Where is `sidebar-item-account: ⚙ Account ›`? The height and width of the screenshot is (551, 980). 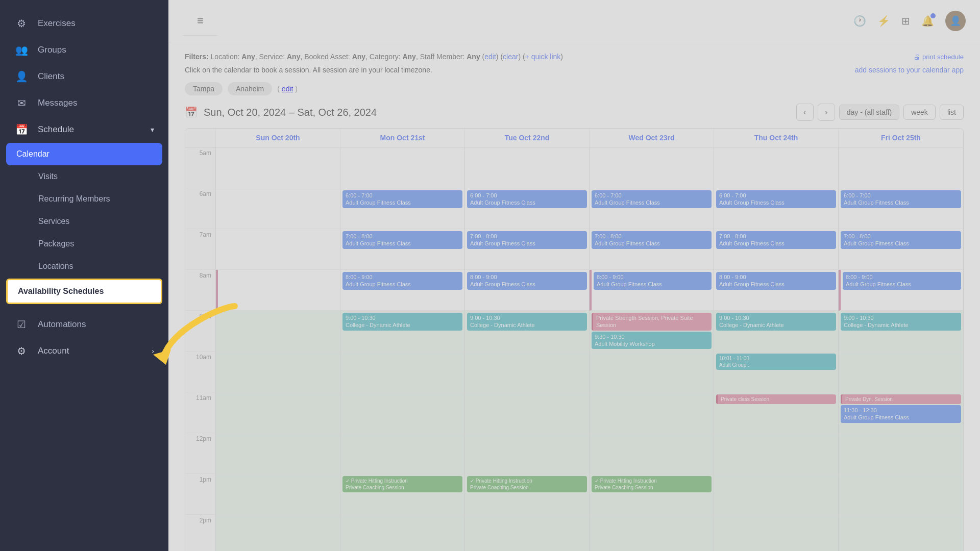 sidebar-item-account: ⚙ Account › is located at coordinates (84, 351).